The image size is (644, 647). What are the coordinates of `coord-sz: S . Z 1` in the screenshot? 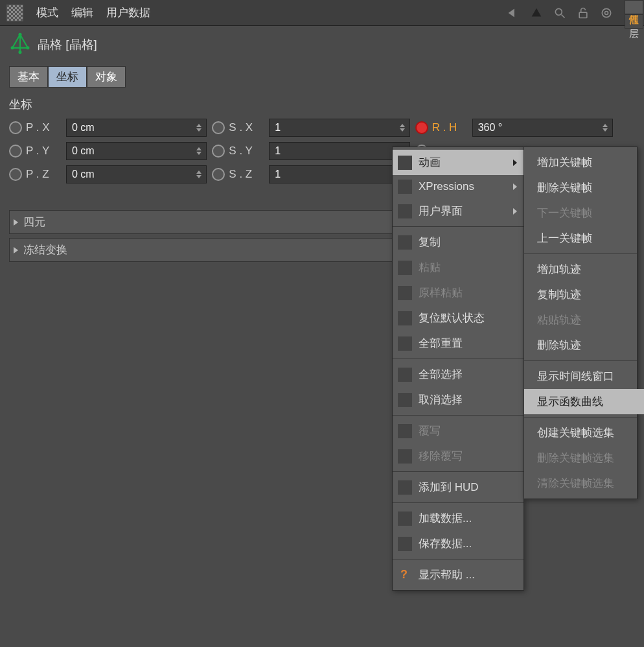 It's located at (311, 174).